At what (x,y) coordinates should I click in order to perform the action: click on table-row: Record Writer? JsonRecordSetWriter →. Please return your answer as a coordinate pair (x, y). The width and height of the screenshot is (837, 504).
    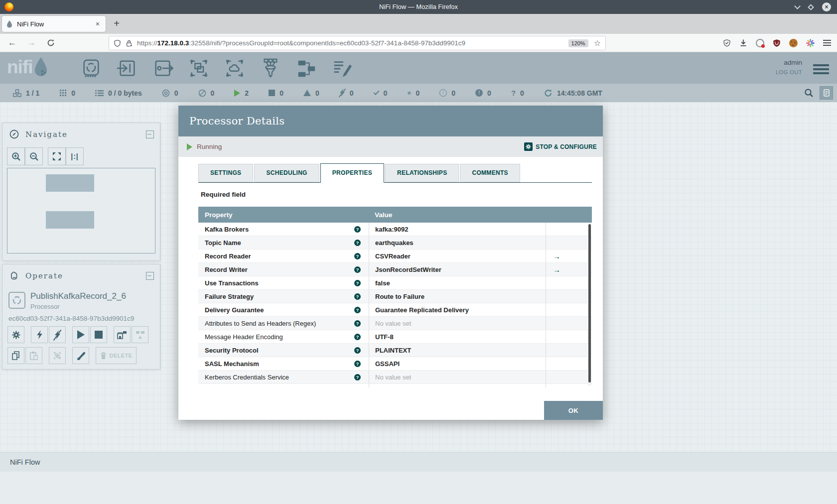
    Looking at the image, I should click on (395, 270).